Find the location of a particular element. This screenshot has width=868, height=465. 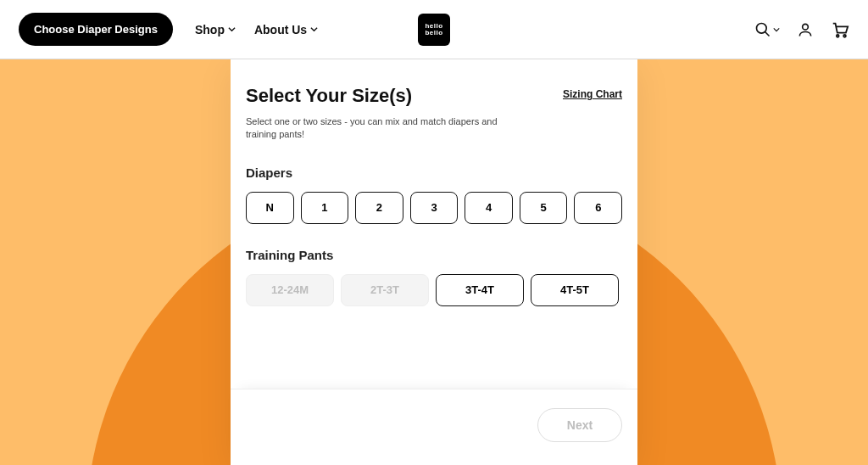

nav-shop: Shop is located at coordinates (215, 30).